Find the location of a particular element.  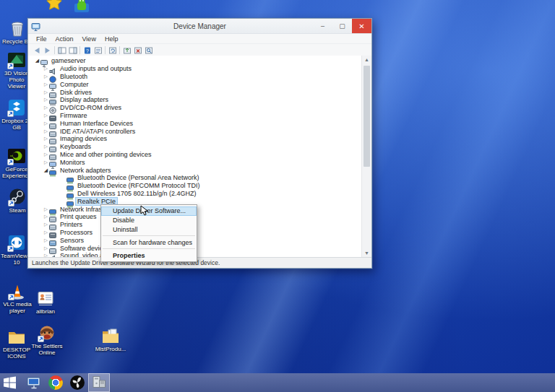

desktop-icon-green-top is located at coordinates (82, 7).